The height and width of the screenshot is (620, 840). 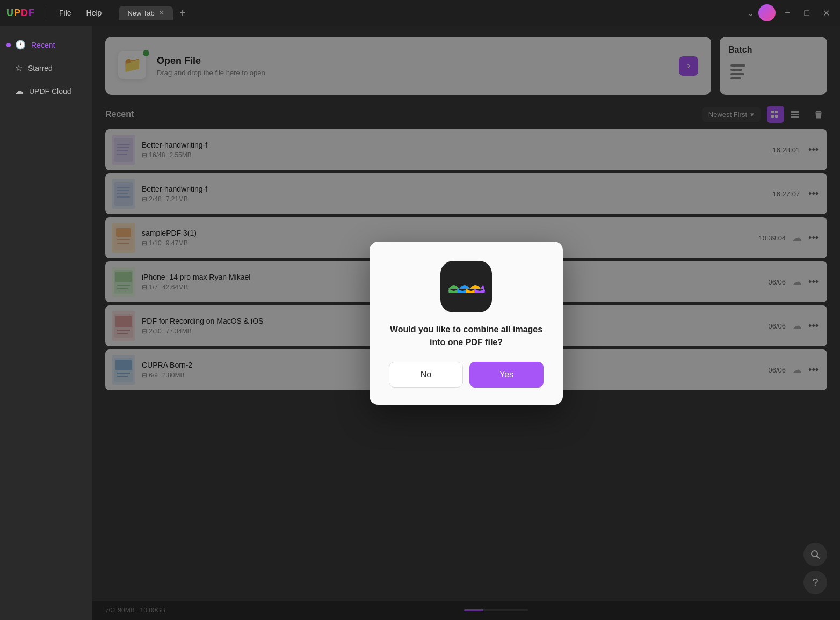 What do you see at coordinates (46, 323) in the screenshot?
I see `sidebar: 🕐 Recent ☆ Starred ☁ UPDF Cloud` at bounding box center [46, 323].